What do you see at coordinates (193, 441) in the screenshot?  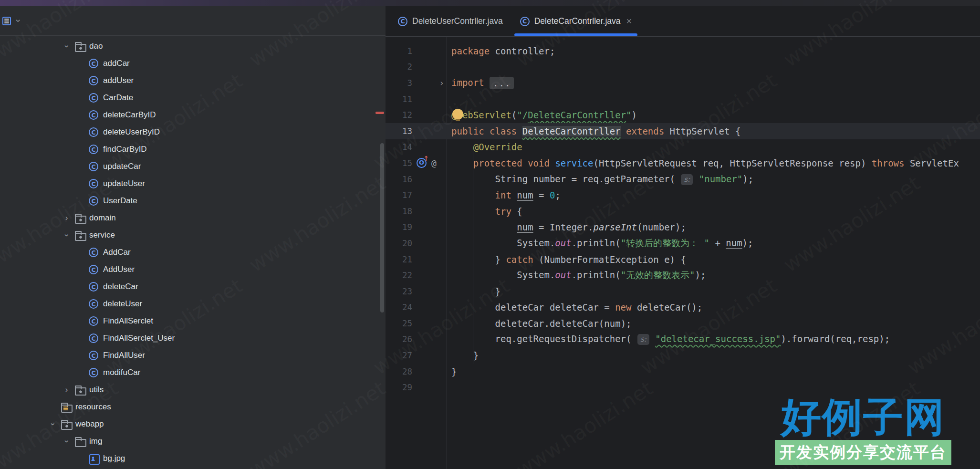 I see `tree-item-img: img` at bounding box center [193, 441].